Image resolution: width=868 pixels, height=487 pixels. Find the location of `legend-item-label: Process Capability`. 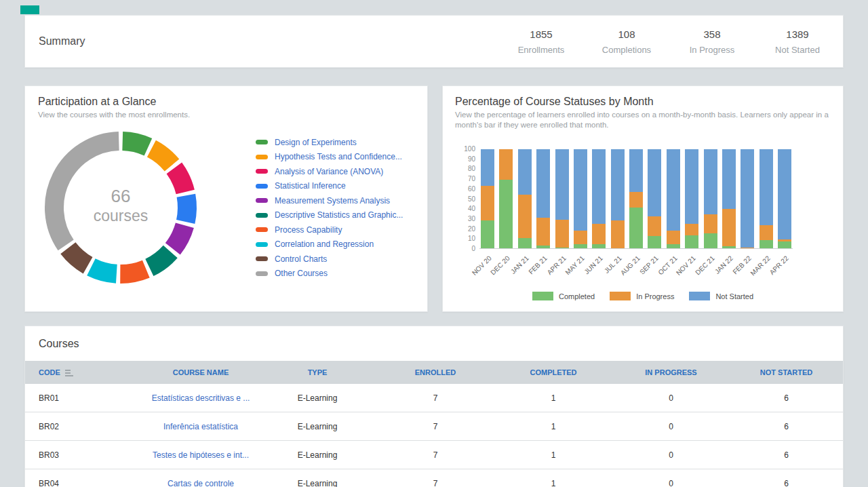

legend-item-label: Process Capability is located at coordinates (308, 230).